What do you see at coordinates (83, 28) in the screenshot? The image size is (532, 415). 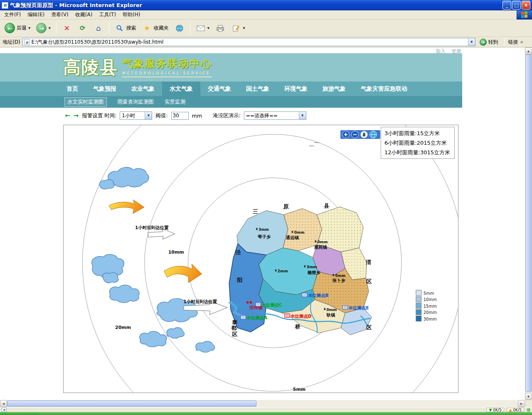 I see `refresh-icon: ⟳` at bounding box center [83, 28].